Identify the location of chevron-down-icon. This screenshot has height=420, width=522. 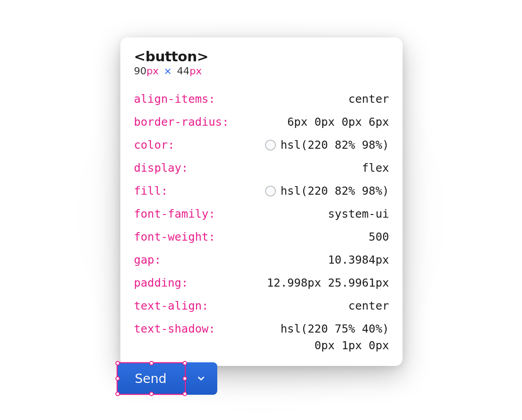
(201, 379).